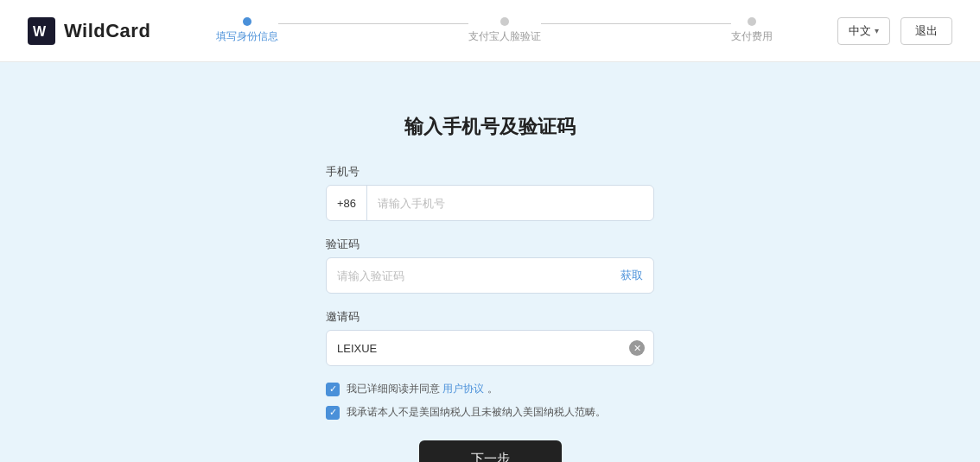 The width and height of the screenshot is (980, 462). Describe the element at coordinates (334, 413) in the screenshot. I see `checkmark-2-icon: ✓` at that location.